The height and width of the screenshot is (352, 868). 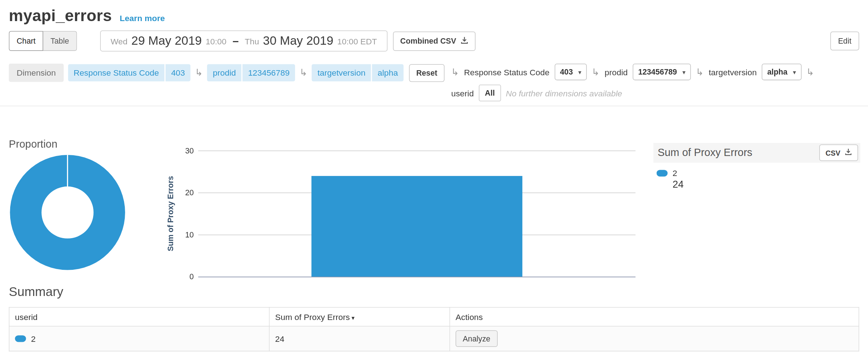 What do you see at coordinates (633, 82) in the screenshot?
I see `dimension-selectors: ↳ Response Status Code 403 ▾ ↳ prodid 12…` at bounding box center [633, 82].